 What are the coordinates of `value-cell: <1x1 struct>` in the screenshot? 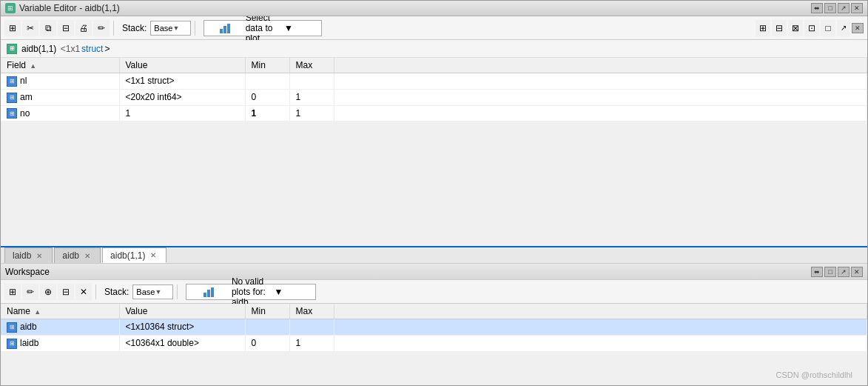 It's located at (182, 81).